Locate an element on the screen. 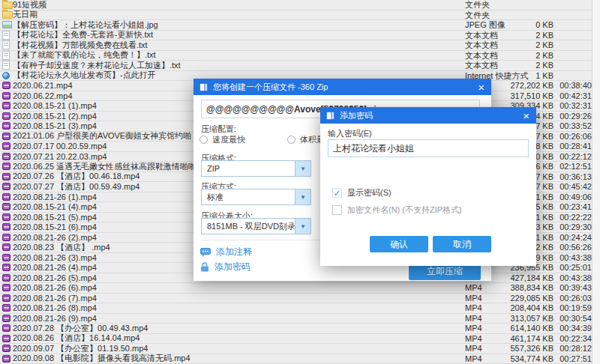  password-input is located at coordinates (428, 148).